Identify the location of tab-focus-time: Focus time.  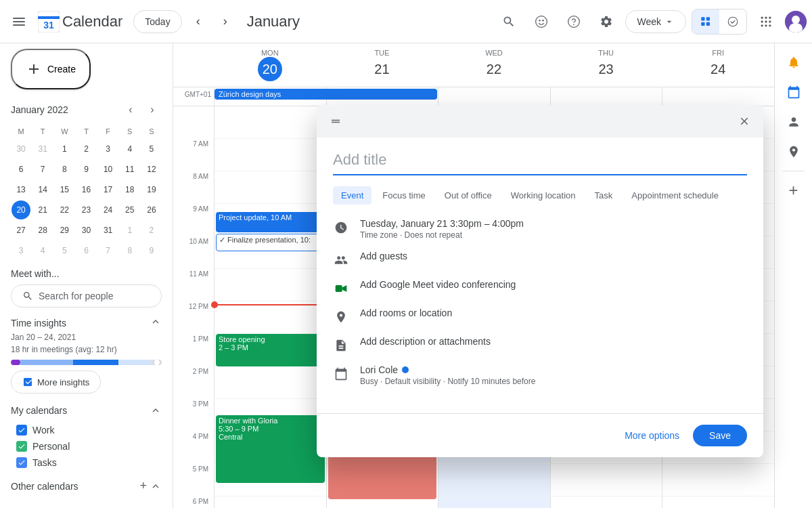
(404, 195).